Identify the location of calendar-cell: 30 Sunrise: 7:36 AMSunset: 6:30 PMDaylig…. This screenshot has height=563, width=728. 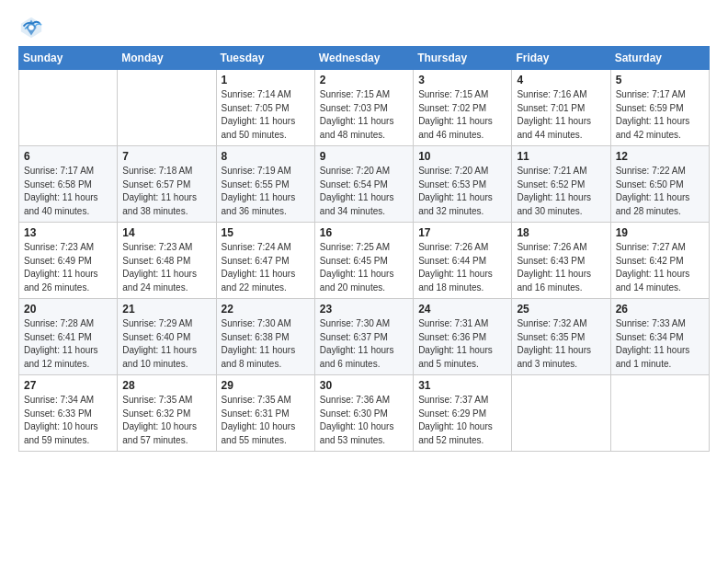
(364, 414).